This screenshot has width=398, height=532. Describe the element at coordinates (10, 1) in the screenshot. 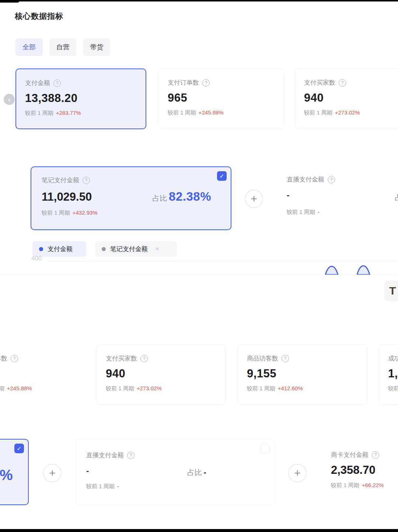

I see `top-black-bar-corner` at that location.